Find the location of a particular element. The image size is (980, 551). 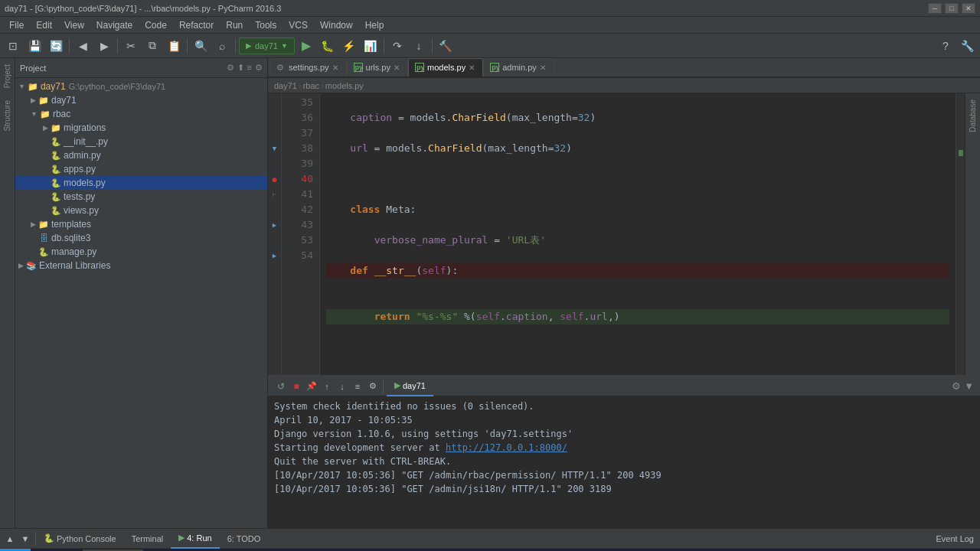

status-tab-run: ▶ 4: Run is located at coordinates (194, 539).